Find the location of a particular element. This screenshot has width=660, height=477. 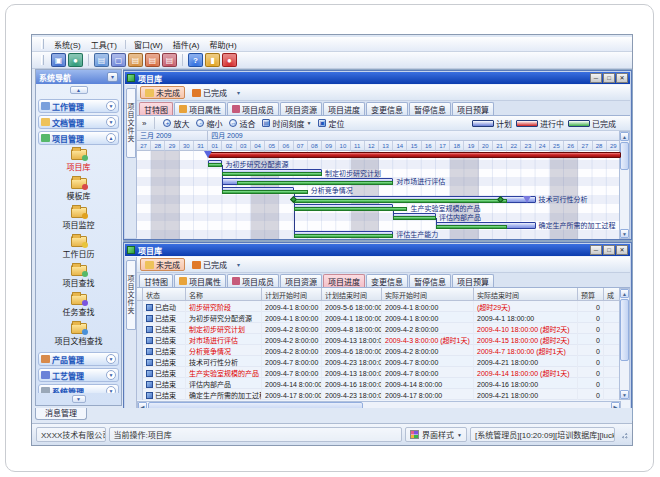

folder-icon: ▤ is located at coordinates (102, 60).